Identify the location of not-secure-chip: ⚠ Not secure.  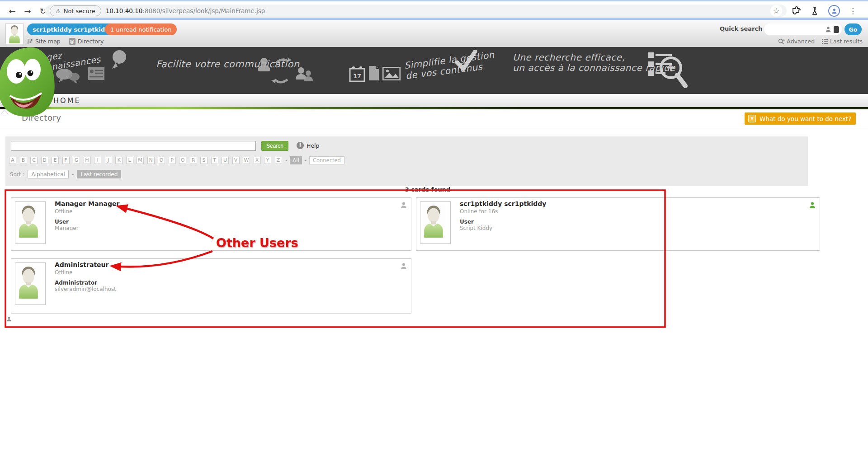
(75, 11).